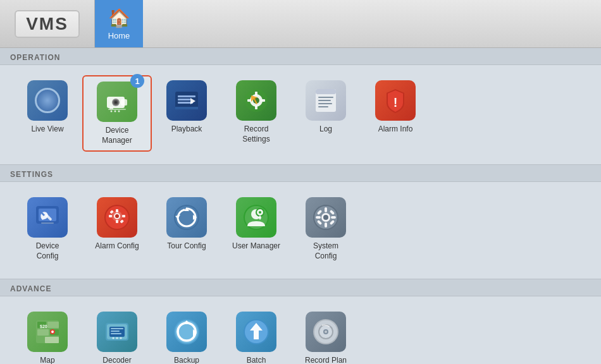 The width and height of the screenshot is (601, 364). I want to click on alarm-info-svg: !, so click(395, 100).